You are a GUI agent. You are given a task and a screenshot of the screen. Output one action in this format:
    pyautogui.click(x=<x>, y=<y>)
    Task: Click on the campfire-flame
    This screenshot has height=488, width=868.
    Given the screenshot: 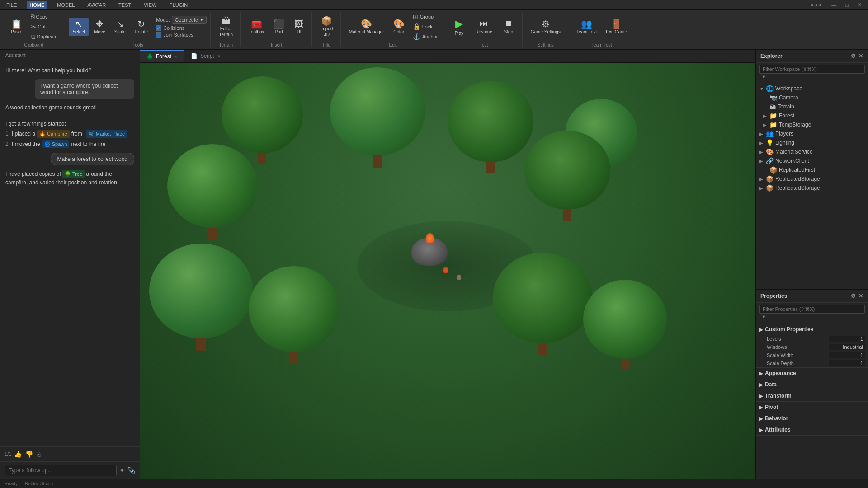 What is the action you would take?
    pyautogui.click(x=430, y=238)
    